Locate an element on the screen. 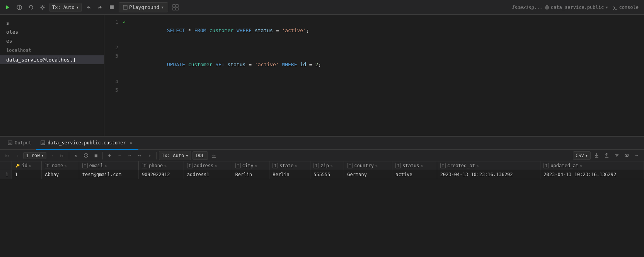 Image resolution: width=644 pixels, height=257 pixels. cell-zip: 555555 is located at coordinates (327, 175).